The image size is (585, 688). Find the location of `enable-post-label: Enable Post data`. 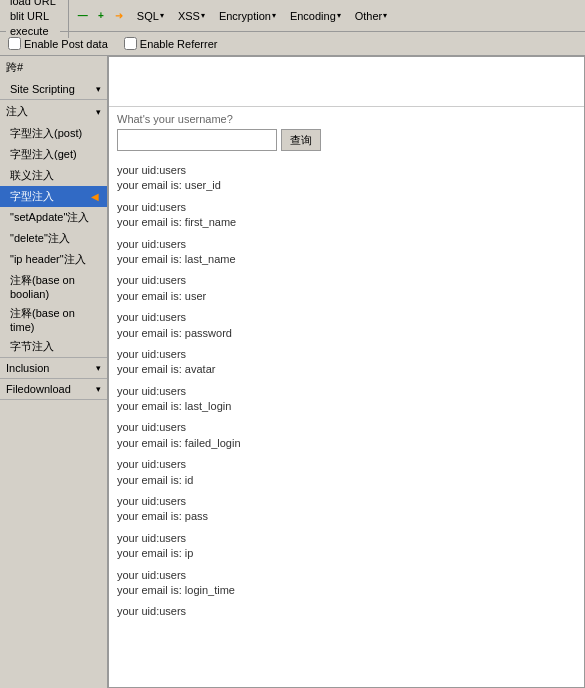

enable-post-label: Enable Post data is located at coordinates (58, 44).